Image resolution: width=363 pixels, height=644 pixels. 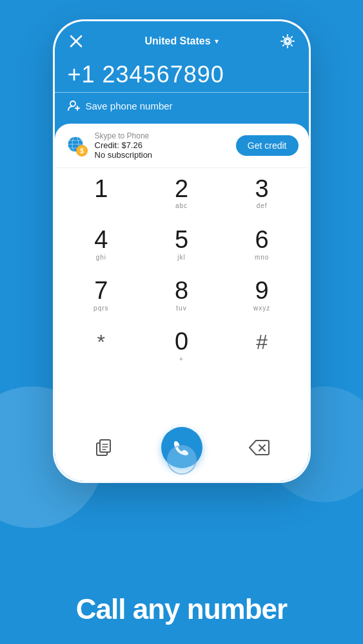 What do you see at coordinates (77, 146) in the screenshot?
I see `globe-coin-icon: $` at bounding box center [77, 146].